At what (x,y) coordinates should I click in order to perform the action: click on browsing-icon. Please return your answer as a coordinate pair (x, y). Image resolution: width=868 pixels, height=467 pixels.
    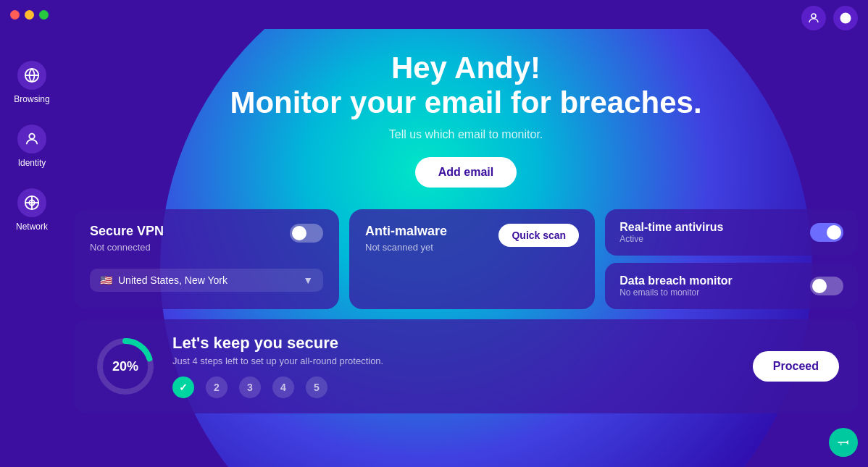
    Looking at the image, I should click on (32, 75).